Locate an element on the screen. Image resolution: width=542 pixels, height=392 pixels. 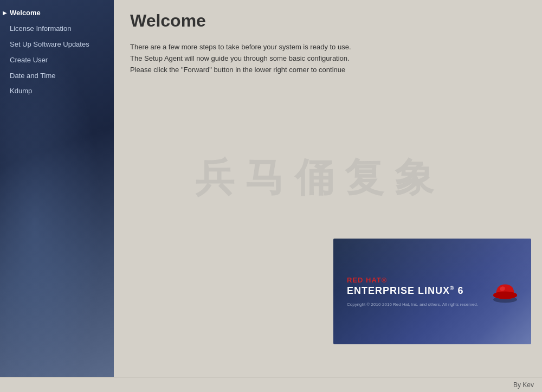
sidebar-item-date-and-time: Date and Time is located at coordinates (57, 76).